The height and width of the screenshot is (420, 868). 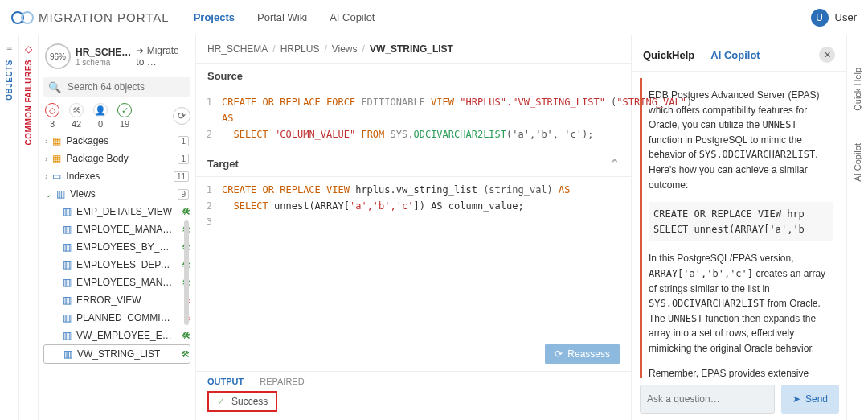 I want to click on check-icon: ✓, so click(x=125, y=110).